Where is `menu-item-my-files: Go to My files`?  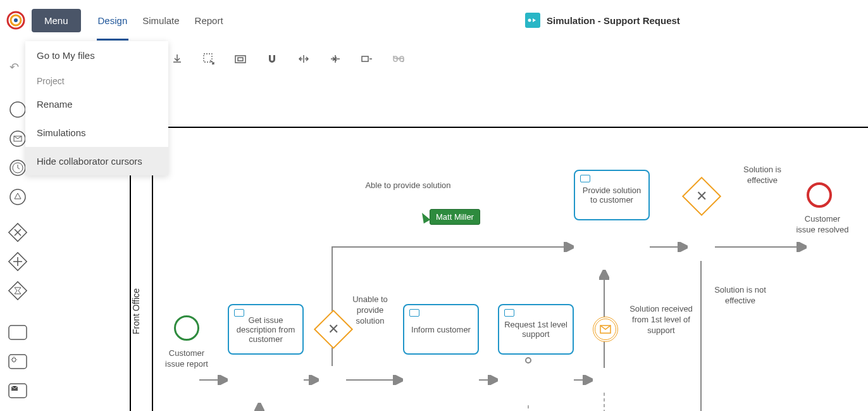 menu-item-my-files: Go to My files is located at coordinates (97, 56).